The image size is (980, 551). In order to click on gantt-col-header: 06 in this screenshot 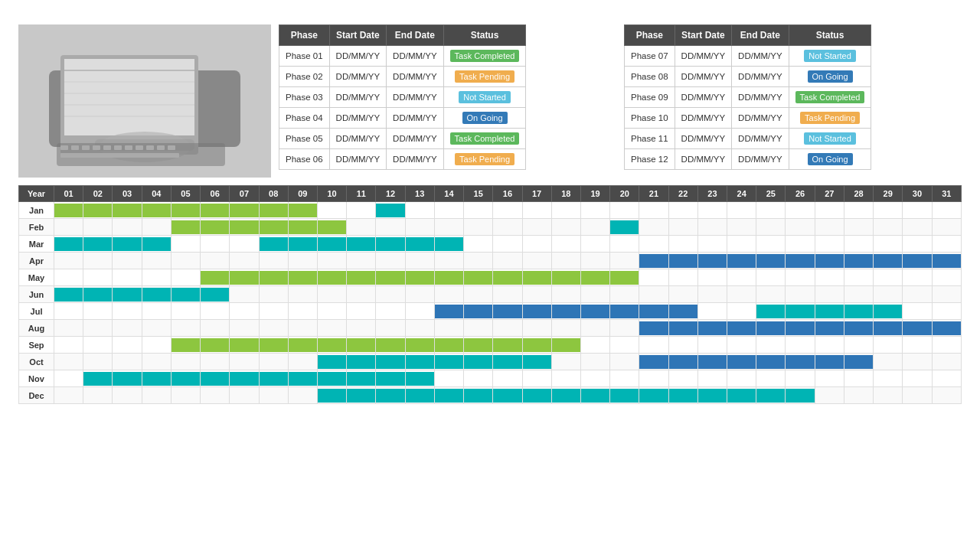, I will do `click(215, 194)`.